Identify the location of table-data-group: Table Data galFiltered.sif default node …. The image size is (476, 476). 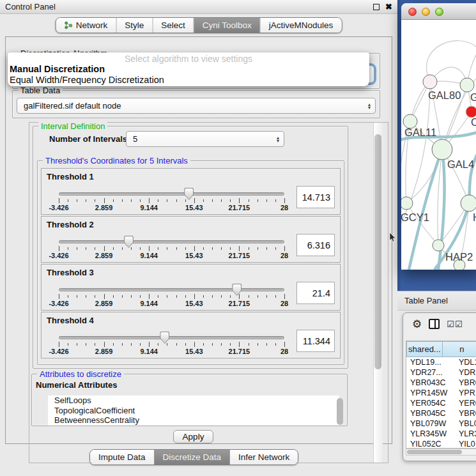
(196, 104).